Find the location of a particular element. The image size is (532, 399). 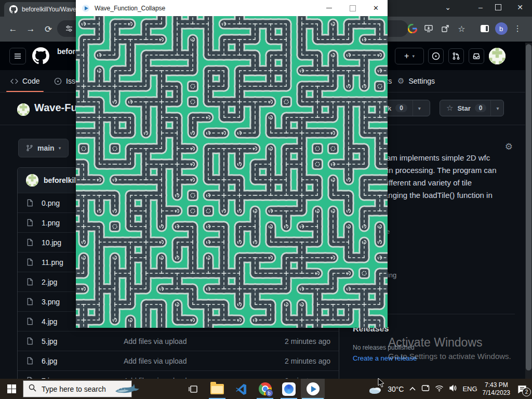

app-title: Wave_Function_Collapse is located at coordinates (130, 8).